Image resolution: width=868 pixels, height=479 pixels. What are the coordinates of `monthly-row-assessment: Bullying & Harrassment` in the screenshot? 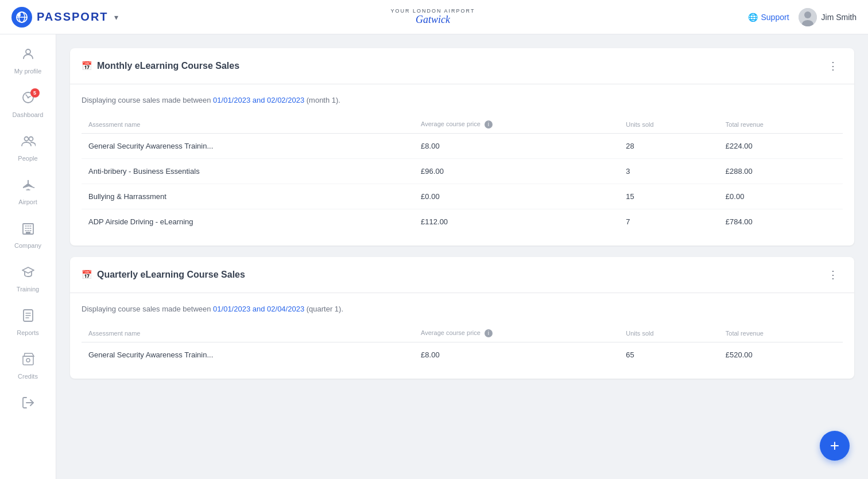 It's located at (248, 197).